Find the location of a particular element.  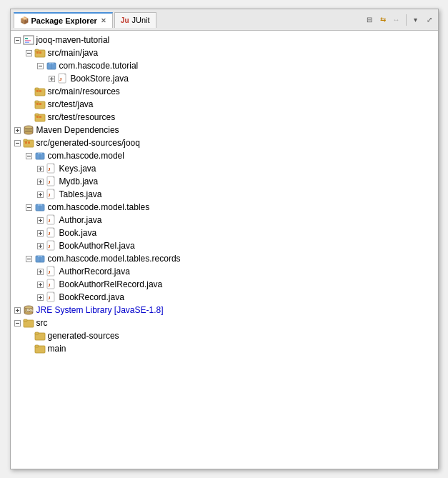

titlebar-actions: ⊟ ⇆ ↔ ▾ ⤢ is located at coordinates (399, 20).